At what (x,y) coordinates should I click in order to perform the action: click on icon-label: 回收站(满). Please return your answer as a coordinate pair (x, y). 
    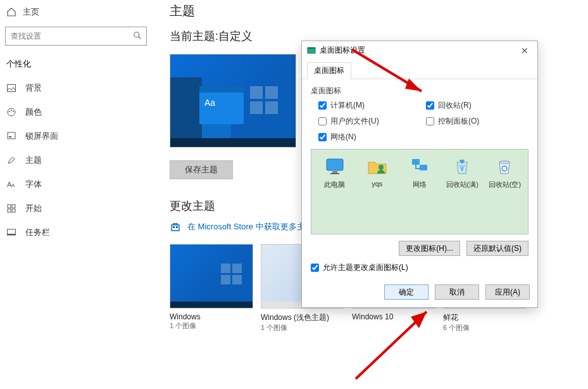
    Looking at the image, I should click on (462, 185).